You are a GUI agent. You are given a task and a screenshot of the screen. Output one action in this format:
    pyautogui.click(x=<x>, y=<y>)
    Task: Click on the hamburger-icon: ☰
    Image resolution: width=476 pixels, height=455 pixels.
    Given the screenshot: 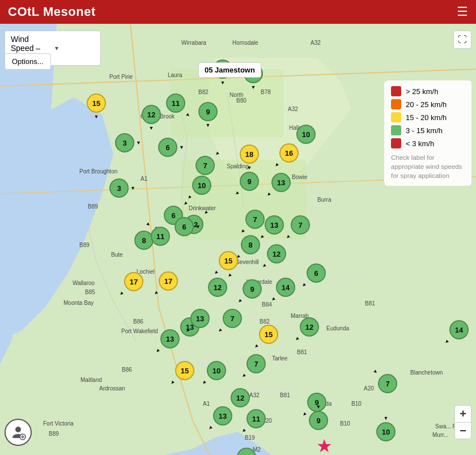 What is the action you would take?
    pyautogui.click(x=462, y=12)
    